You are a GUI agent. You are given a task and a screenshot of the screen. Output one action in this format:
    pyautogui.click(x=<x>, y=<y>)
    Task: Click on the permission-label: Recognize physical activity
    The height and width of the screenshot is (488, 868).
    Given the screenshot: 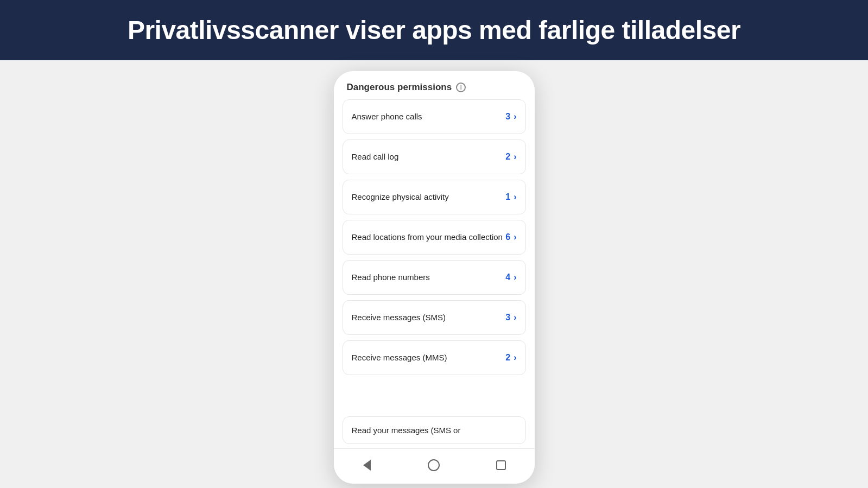 What is the action you would take?
    pyautogui.click(x=429, y=197)
    